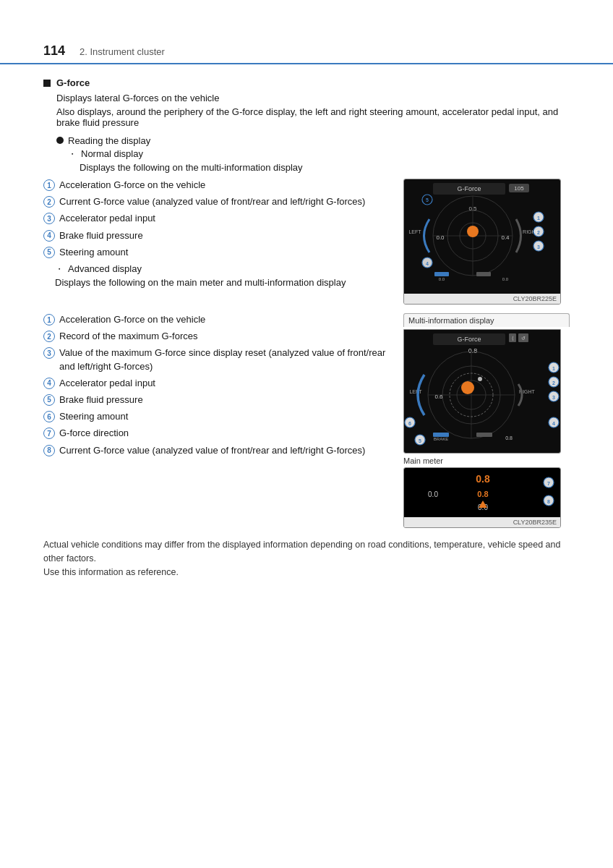 The height and width of the screenshot is (868, 613). I want to click on adv-item-8: 8 Current G-force value (analyzed value …, so click(220, 451).